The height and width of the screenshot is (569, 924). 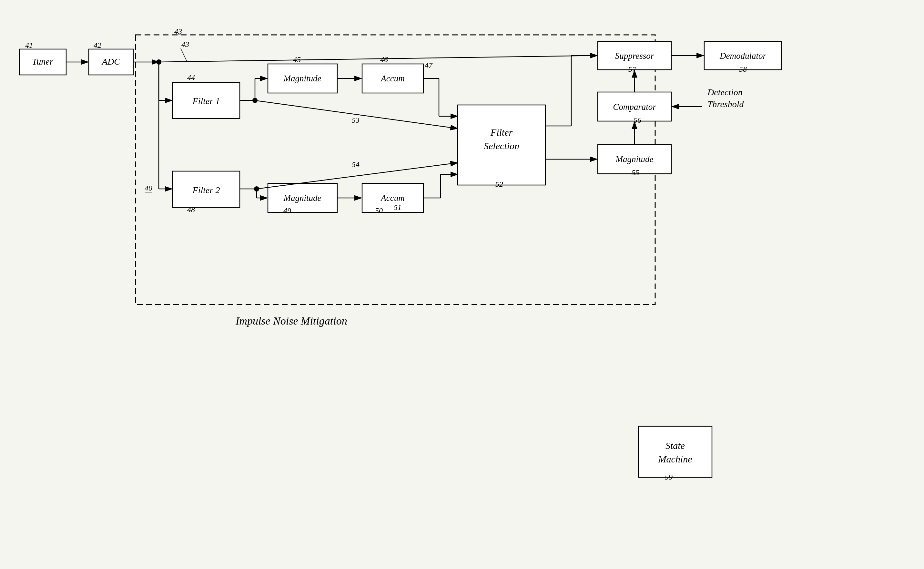 I want to click on svg-text: 58, so click(x=743, y=69).